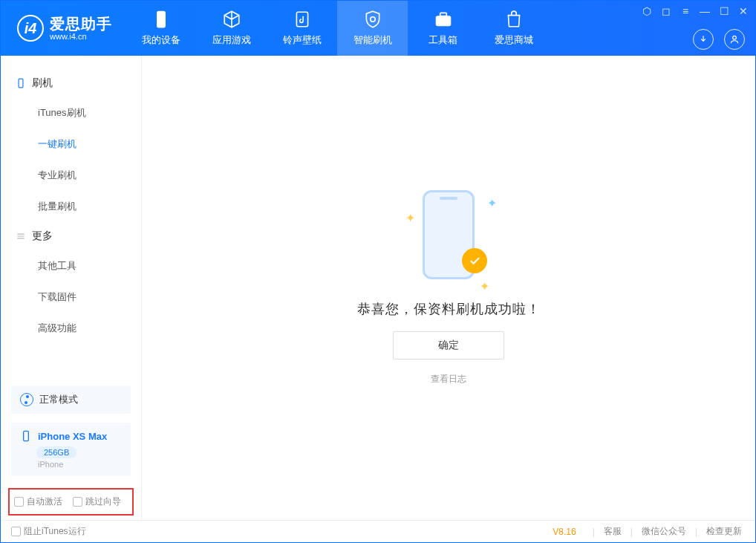 Image resolution: width=756 pixels, height=543 pixels. Describe the element at coordinates (449, 345) in the screenshot. I see `confirm-button: 确定` at that location.